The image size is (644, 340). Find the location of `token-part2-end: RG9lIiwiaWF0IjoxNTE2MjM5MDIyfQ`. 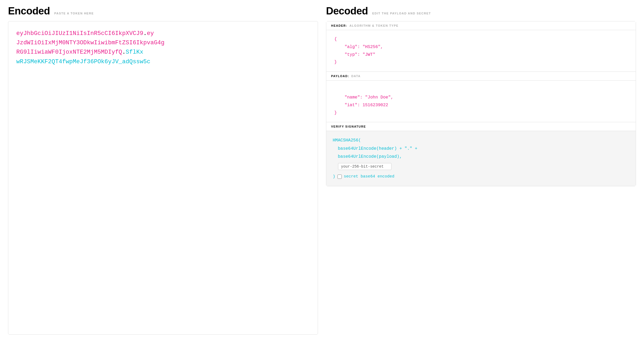

token-part2-end: RG9lIiwiaWF0IjoxNTE2MjM5MDIyfQ is located at coordinates (69, 52).